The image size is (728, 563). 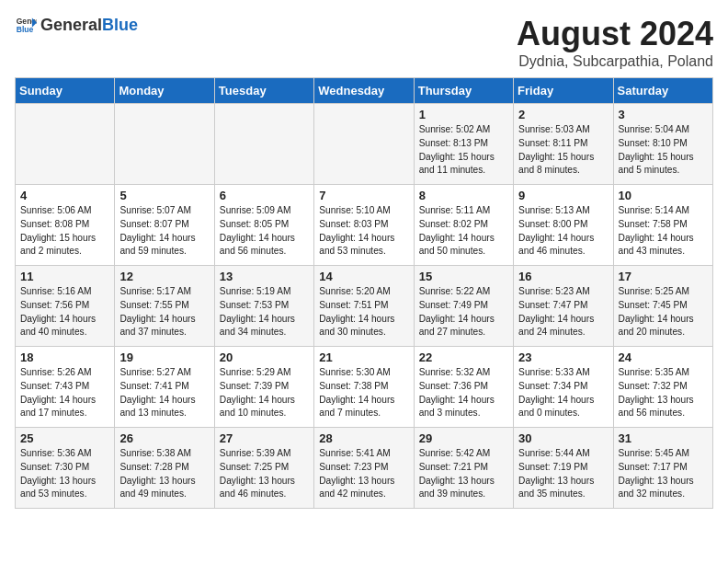 What do you see at coordinates (615, 62) in the screenshot?
I see `location: Dydnia, Subcarpathia, Poland` at bounding box center [615, 62].